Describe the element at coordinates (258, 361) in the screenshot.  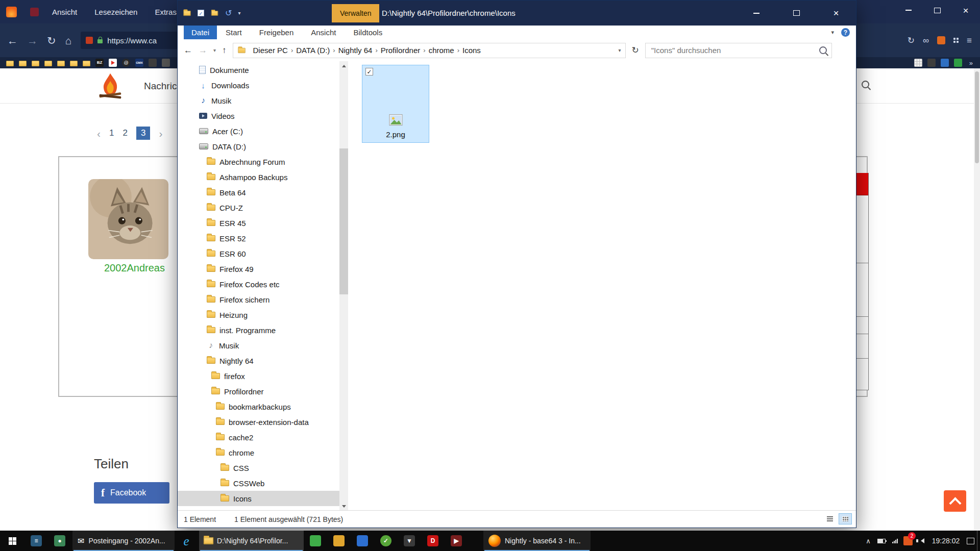
I see `tree-item: Nightly 64` at that location.